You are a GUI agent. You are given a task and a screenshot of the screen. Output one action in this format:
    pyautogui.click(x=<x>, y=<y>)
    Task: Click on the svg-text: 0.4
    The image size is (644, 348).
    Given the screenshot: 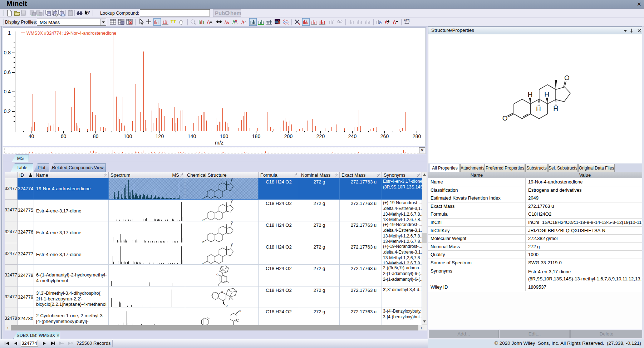 What is the action you would take?
    pyautogui.click(x=8, y=92)
    